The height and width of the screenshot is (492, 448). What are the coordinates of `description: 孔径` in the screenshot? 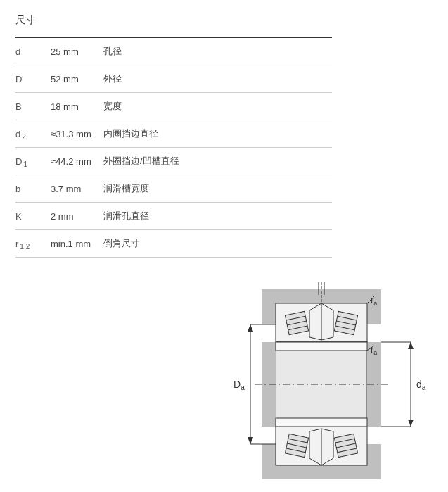 It's located at (218, 52).